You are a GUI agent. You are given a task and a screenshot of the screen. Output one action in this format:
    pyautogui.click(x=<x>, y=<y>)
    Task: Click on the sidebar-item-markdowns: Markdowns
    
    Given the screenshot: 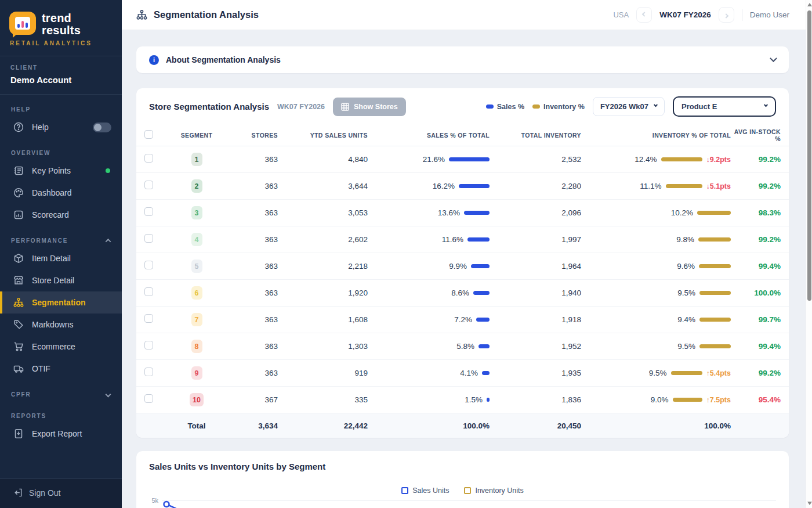 What is the action you would take?
    pyautogui.click(x=61, y=325)
    